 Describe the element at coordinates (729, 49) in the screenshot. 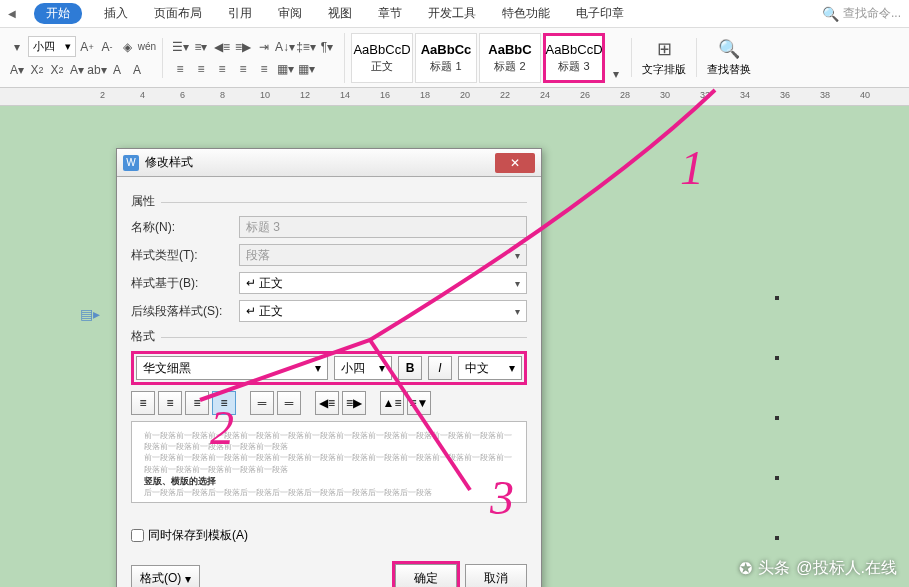

I see `find-icon: 🔍` at that location.